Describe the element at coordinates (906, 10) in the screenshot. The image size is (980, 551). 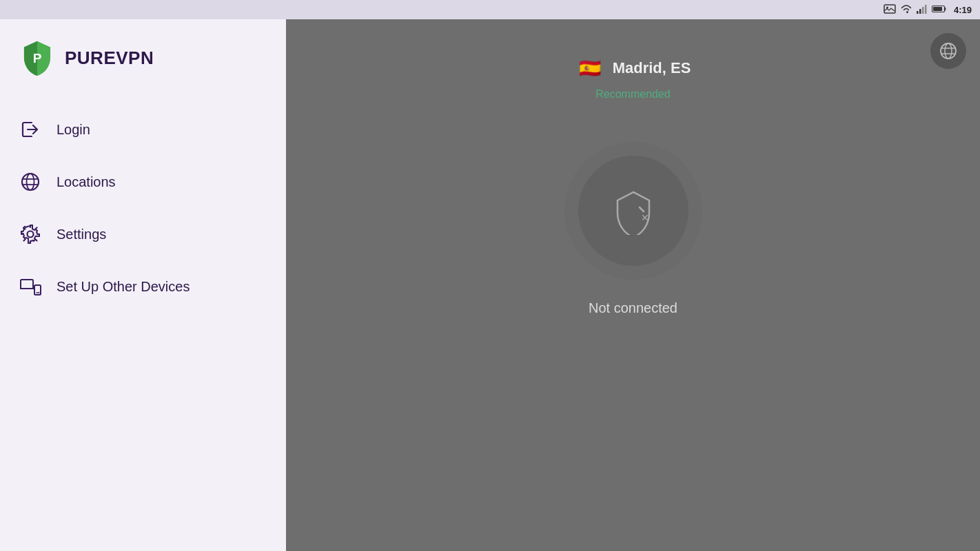
I see `wifi-icon` at that location.